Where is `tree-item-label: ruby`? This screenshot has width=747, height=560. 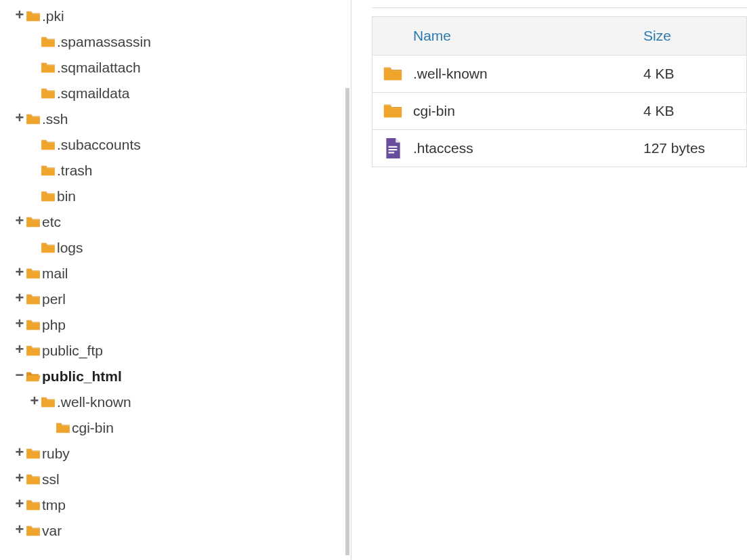 tree-item-label: ruby is located at coordinates (56, 454).